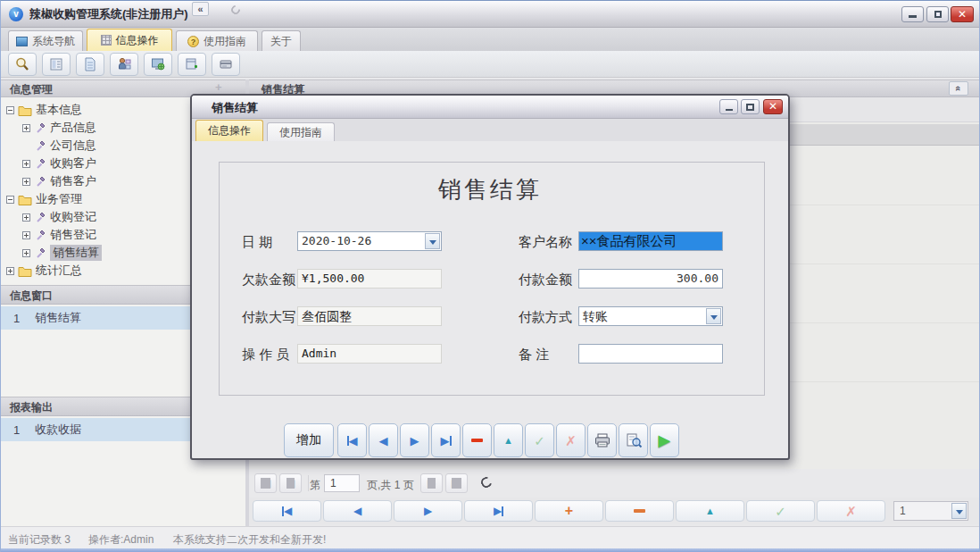  I want to click on database-add-button, so click(192, 64).